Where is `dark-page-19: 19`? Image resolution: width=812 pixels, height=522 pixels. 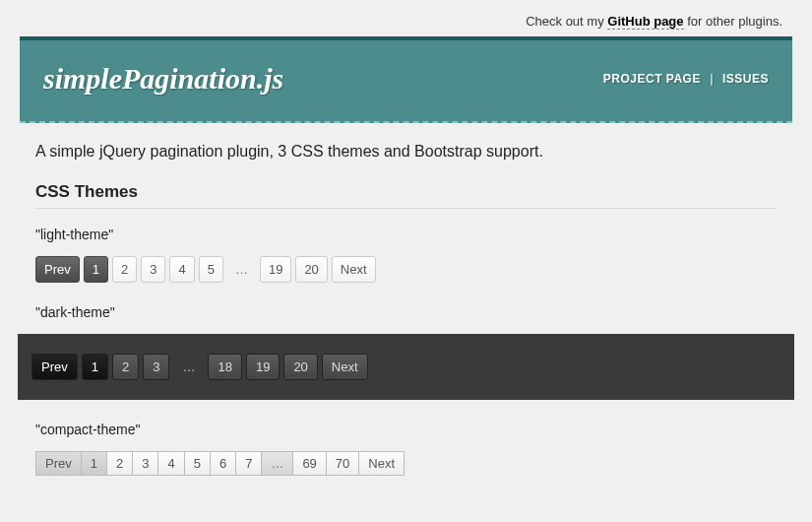 dark-page-19: 19 is located at coordinates (263, 366).